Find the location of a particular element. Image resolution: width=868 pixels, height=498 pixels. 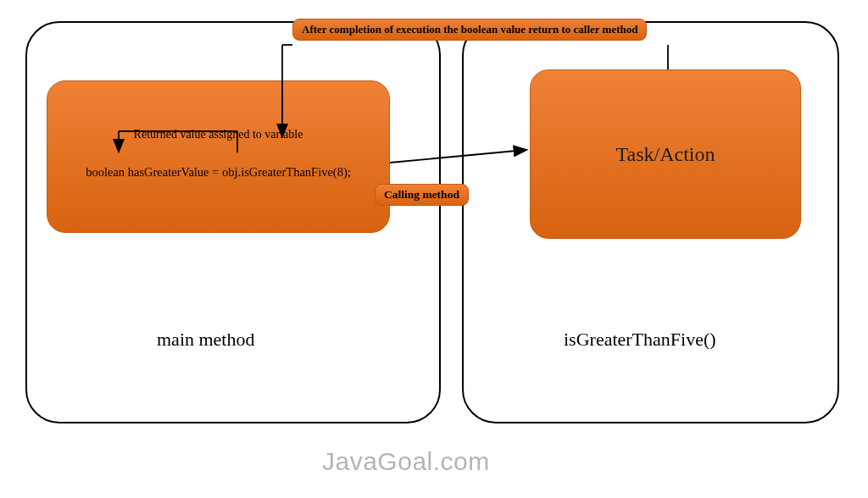

code-box: Returned value assigned to variable bool… is located at coordinates (219, 157).